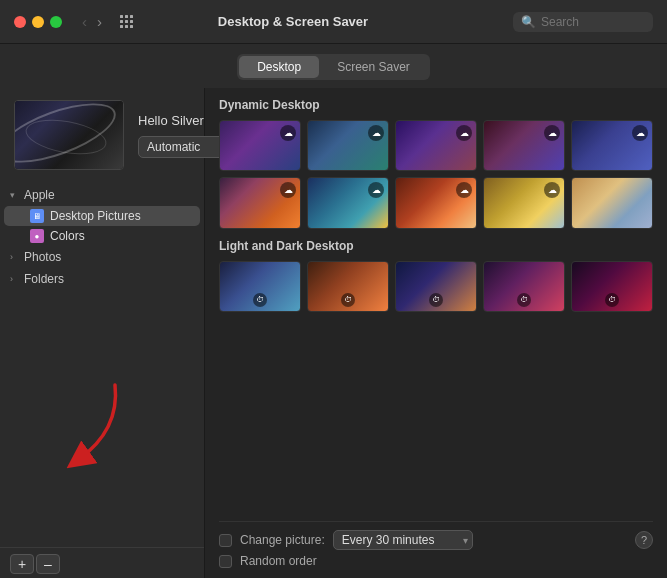  I want to click on cloud-icon-4: ☁, so click(552, 133).